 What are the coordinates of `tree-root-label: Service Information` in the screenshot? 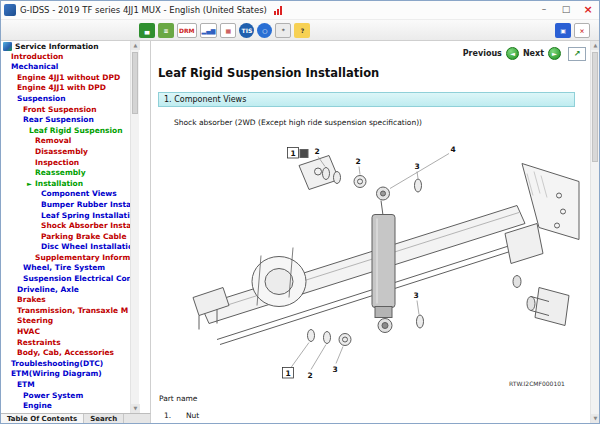 It's located at (57, 46).